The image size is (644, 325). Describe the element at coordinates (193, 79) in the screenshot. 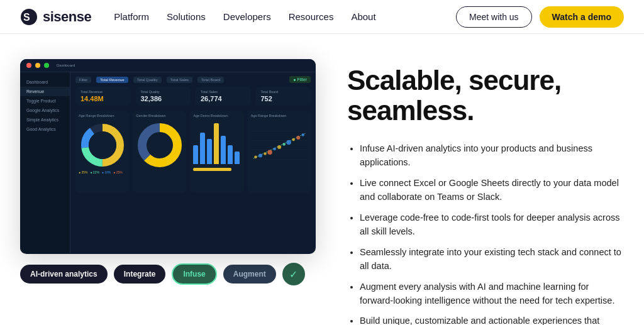

I see `panel-topbar: Filter Total Revenue Total Quality Total…` at that location.